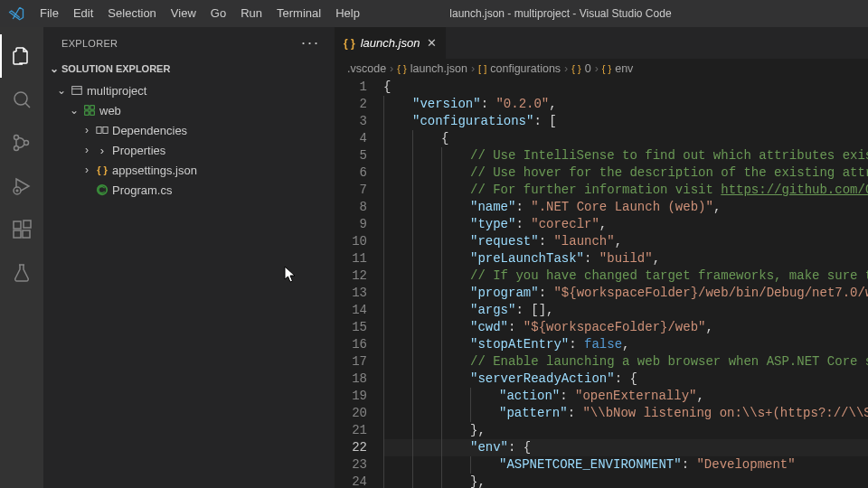 Image resolution: width=868 pixels, height=488 pixels. I want to click on section-header: ⌄ SOLUTION EXPLORER, so click(189, 69).